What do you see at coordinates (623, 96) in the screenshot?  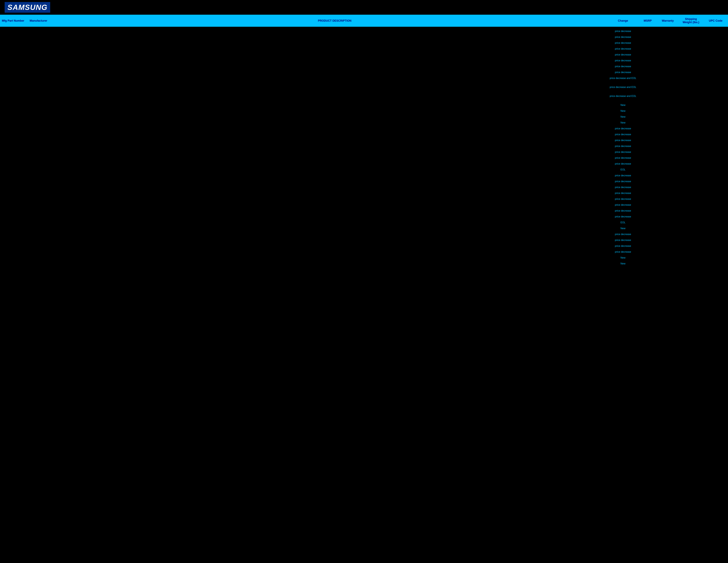 I see `change-value: price decrease and EOL` at bounding box center [623, 96].